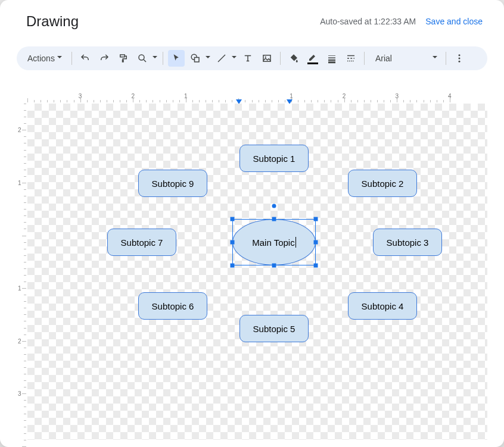  Describe the element at coordinates (316, 219) in the screenshot. I see `resize-handle-ne` at that location.